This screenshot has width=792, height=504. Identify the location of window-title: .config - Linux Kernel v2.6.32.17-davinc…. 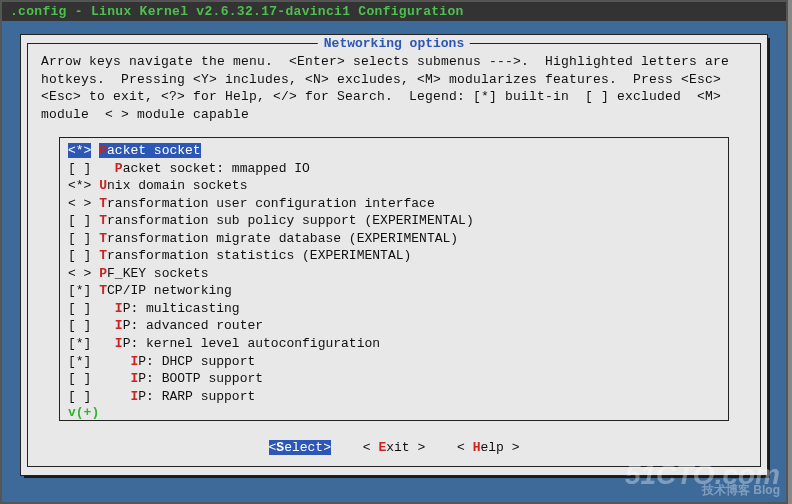
(394, 12).